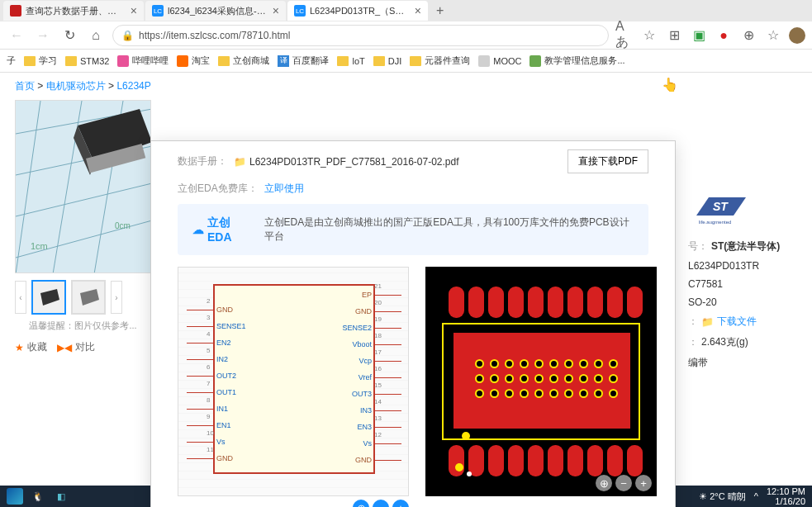 The image size is (812, 507). Describe the element at coordinates (439, 11) in the screenshot. I see `new-tab-button: +` at that location.